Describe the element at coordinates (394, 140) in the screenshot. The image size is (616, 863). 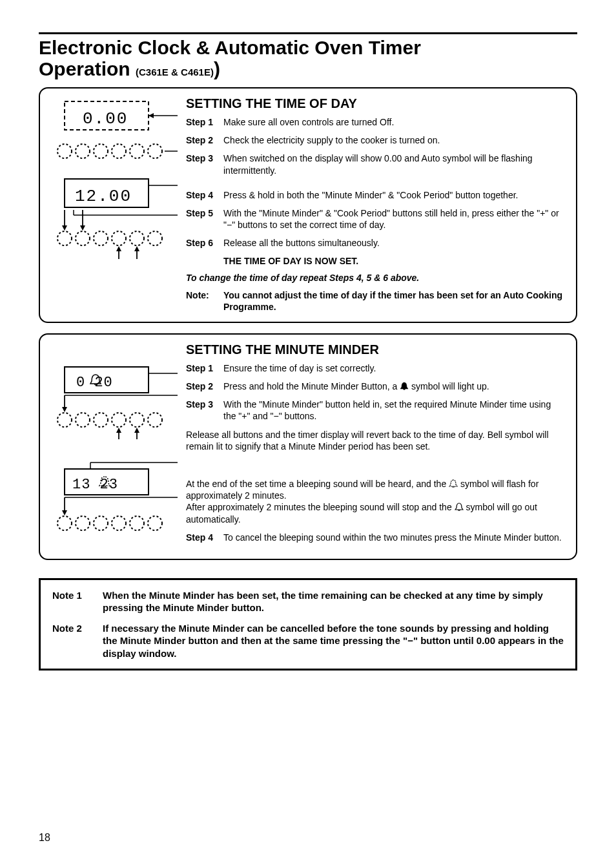
I see `step2-text: Check the electricity supply to the cook…` at that location.